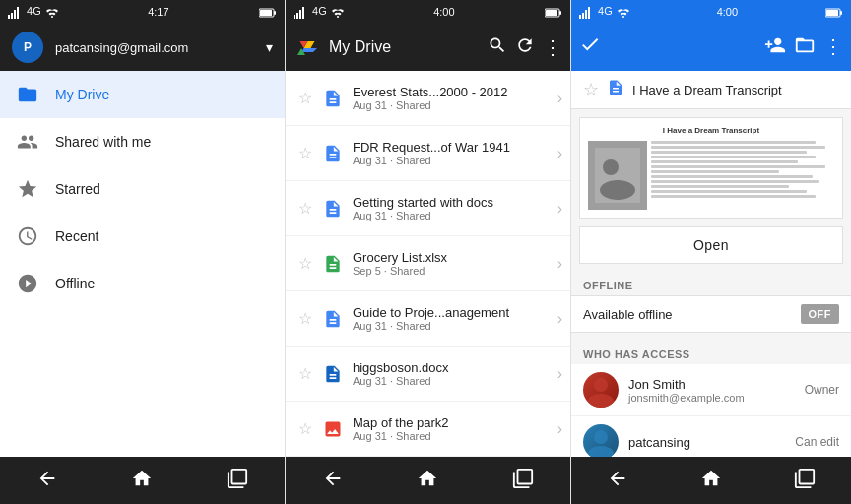  Describe the element at coordinates (805, 47) in the screenshot. I see `folder-open-icon` at that location.